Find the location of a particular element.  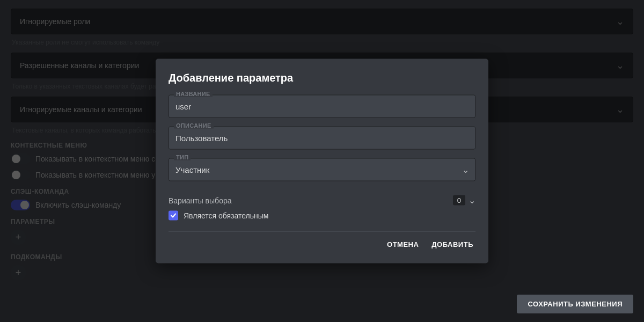

modal-actions: ОТМЕНА ДОБАВИТЬ is located at coordinates (322, 242).